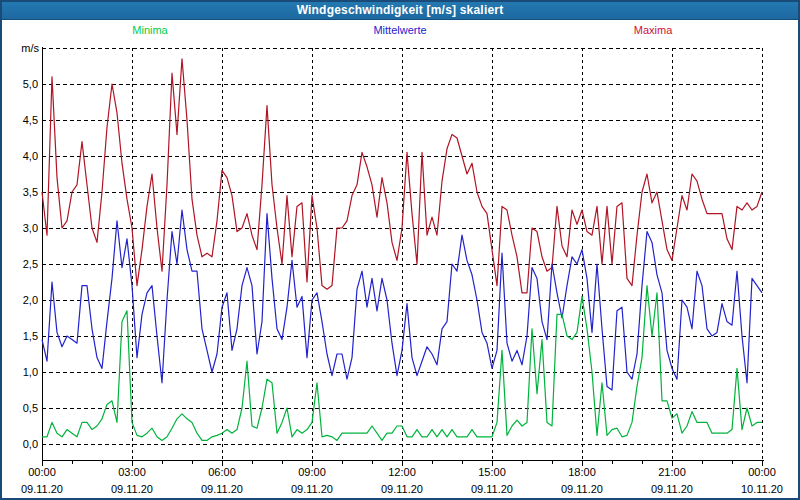 The width and height of the screenshot is (800, 500). Describe the element at coordinates (672, 472) in the screenshot. I see `x-axis-time-label: 21:00` at that location.